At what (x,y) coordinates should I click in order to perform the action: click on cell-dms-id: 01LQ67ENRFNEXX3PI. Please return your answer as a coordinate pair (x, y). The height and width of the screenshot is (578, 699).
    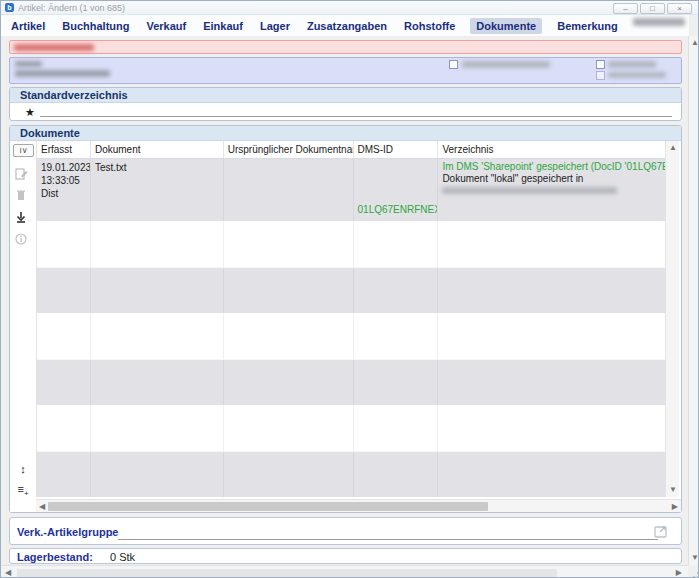
    Looking at the image, I should click on (398, 210).